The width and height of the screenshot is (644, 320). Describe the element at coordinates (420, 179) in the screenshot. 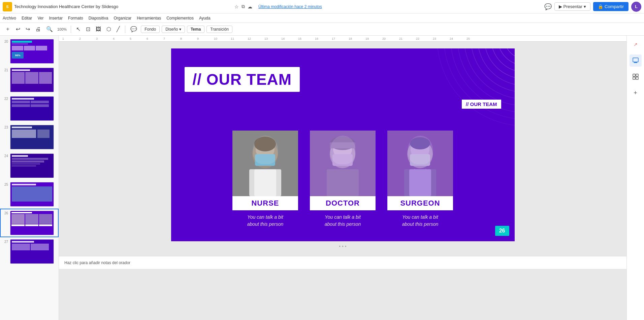

I see `team-card-surgeon: SURGEON You can talk a bitabout this per…` at that location.